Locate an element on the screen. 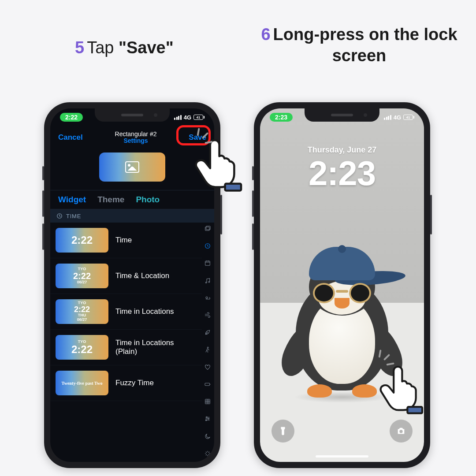 The image size is (476, 476). battery-cat-icon is located at coordinates (208, 384).